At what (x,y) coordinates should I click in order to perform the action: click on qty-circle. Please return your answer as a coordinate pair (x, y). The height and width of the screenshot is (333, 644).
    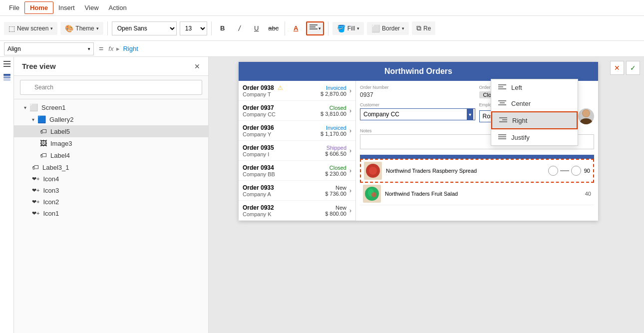
    Looking at the image, I should click on (576, 171).